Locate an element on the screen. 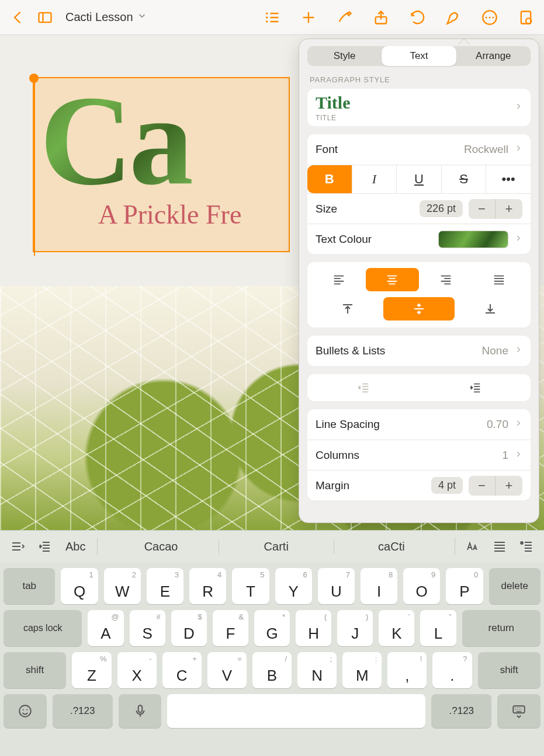 Image resolution: width=544 pixels, height=756 pixels. document-title: Cacti Lesson is located at coordinates (106, 18).